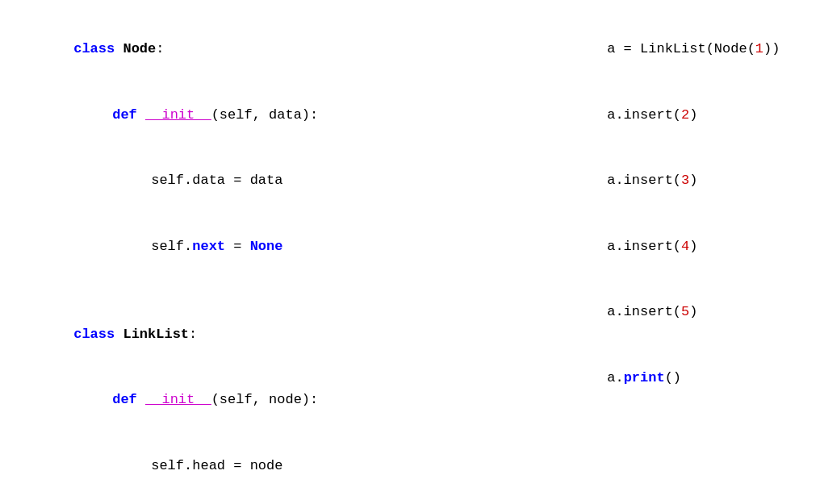 The width and height of the screenshot is (824, 504). Describe the element at coordinates (679, 312) in the screenshot. I see `rline-5: a.insert(5)` at that location.